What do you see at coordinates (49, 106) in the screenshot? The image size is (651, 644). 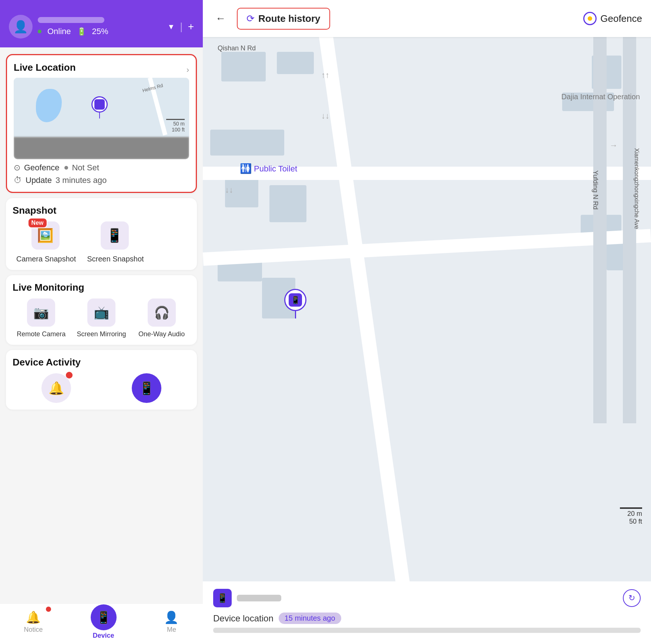 I see `location-blob` at bounding box center [49, 106].